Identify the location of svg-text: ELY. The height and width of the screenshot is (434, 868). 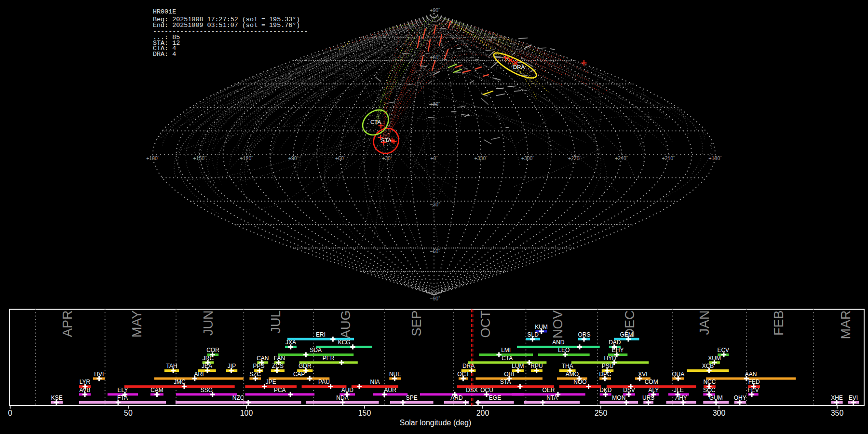
(123, 390).